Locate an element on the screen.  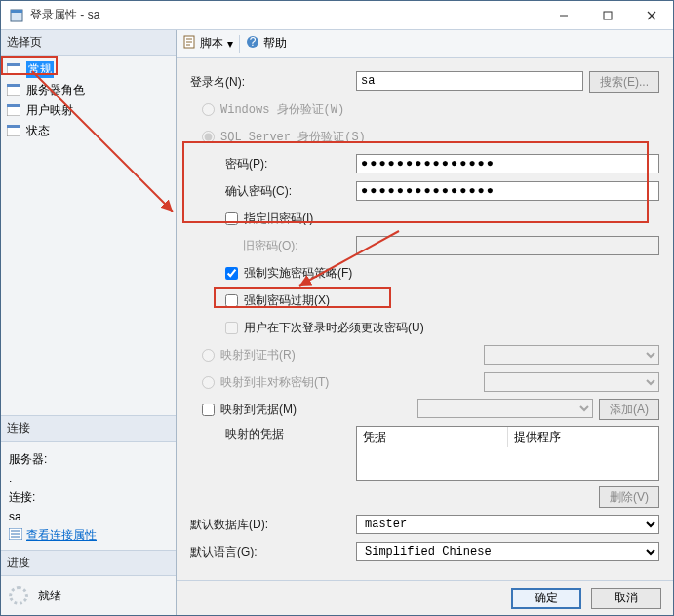
script-icon is located at coordinates (189, 43).